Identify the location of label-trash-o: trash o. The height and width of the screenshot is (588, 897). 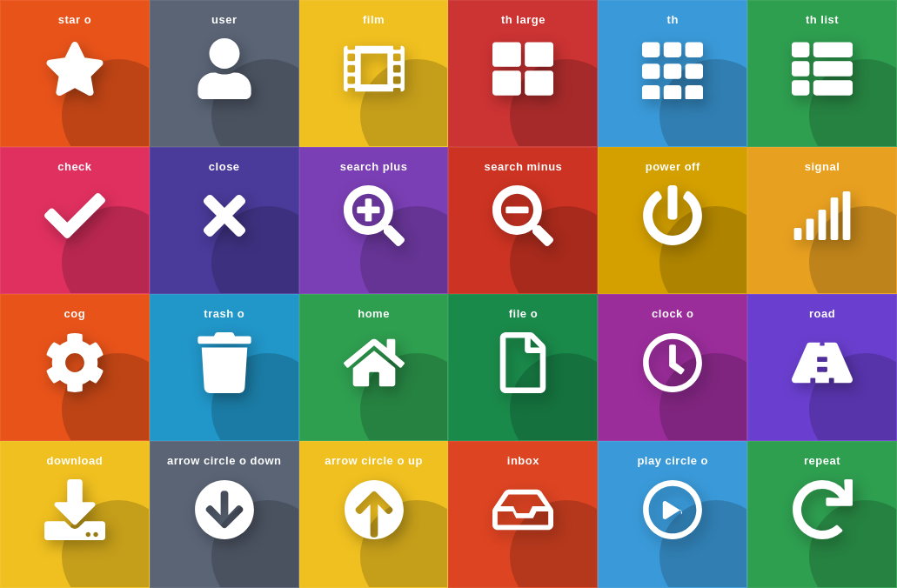
(224, 313).